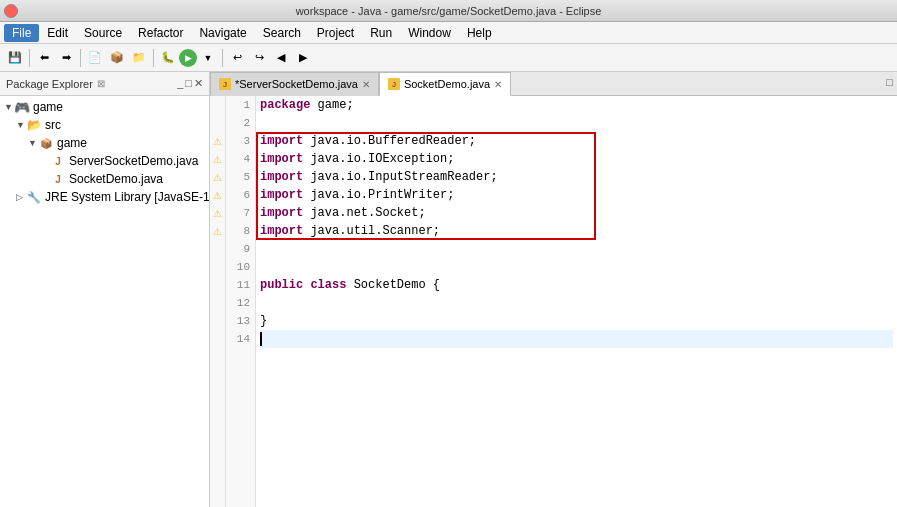 This screenshot has width=897, height=507. Describe the element at coordinates (218, 213) in the screenshot. I see `gutter-line-7: ⚠` at that location.